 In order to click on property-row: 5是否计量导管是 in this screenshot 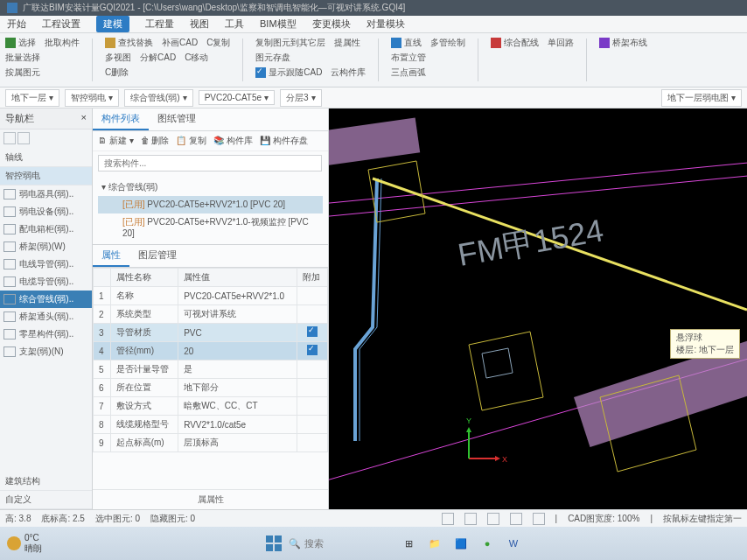, I will do `click(211, 369)`.